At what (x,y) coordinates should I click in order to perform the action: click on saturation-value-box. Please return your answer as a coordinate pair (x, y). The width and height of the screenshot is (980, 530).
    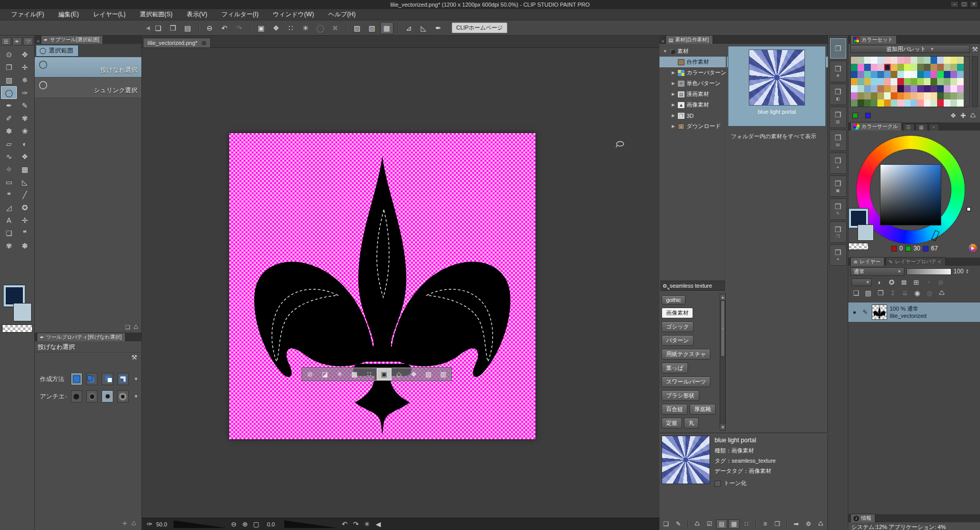
    Looking at the image, I should click on (911, 195).